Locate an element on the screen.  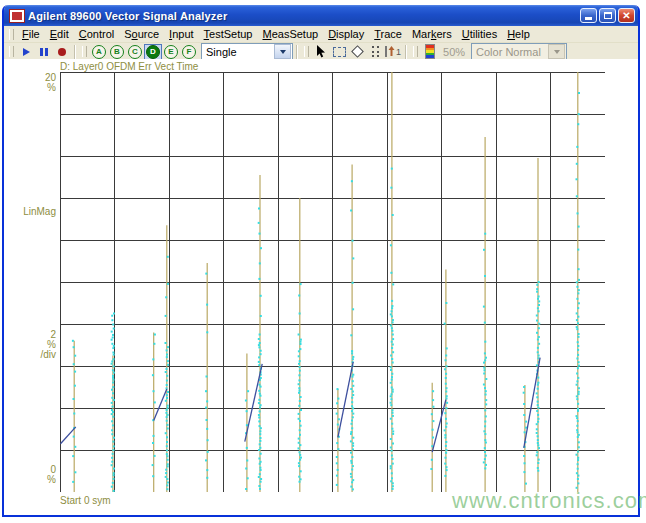
menu-testsetup: TestSetup is located at coordinates (228, 34).